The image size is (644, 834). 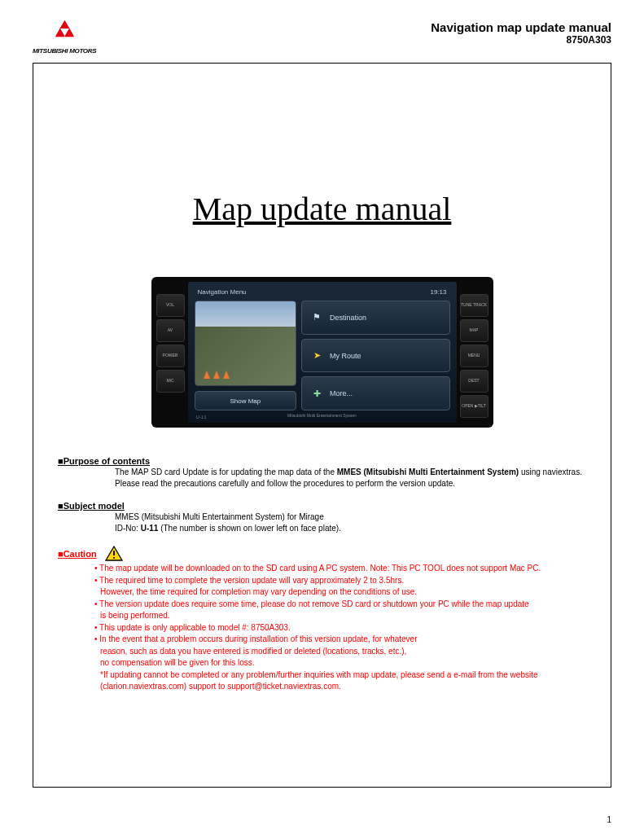 I want to click on device-btn-open: OPEN ▶TILT, so click(x=474, y=406).